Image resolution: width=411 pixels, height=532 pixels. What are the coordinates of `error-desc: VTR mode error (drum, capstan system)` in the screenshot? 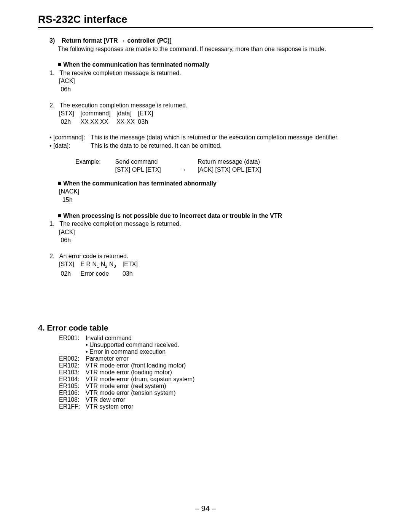 It's located at (140, 379).